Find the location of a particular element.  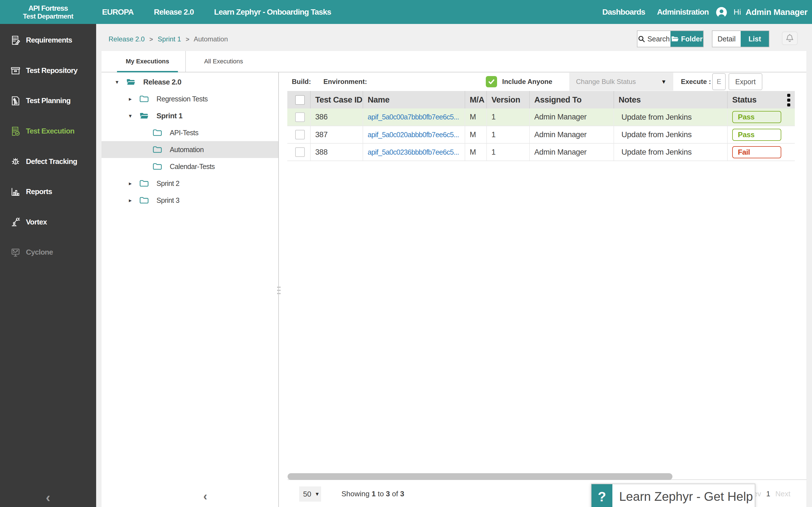

topnav-project: EUROPA is located at coordinates (118, 12).